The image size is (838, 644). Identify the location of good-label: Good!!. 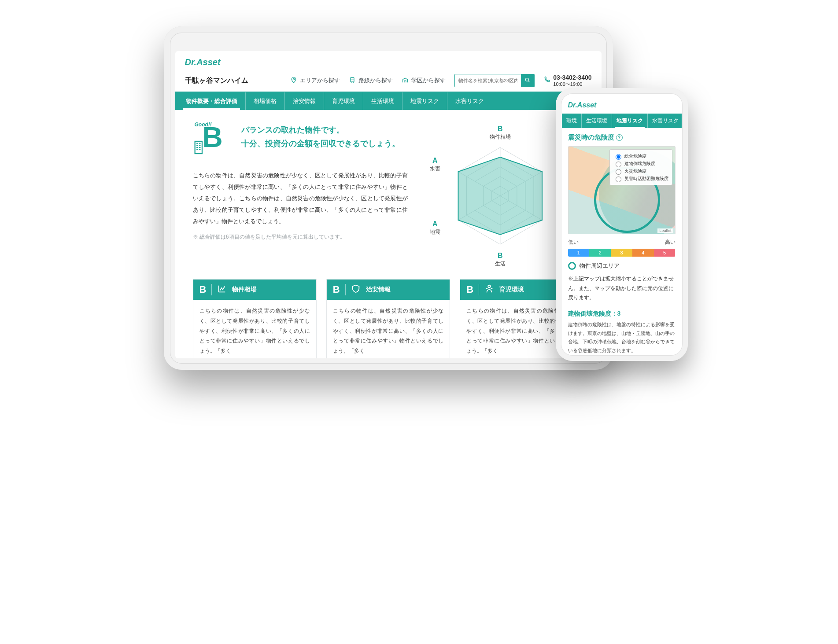
(203, 125).